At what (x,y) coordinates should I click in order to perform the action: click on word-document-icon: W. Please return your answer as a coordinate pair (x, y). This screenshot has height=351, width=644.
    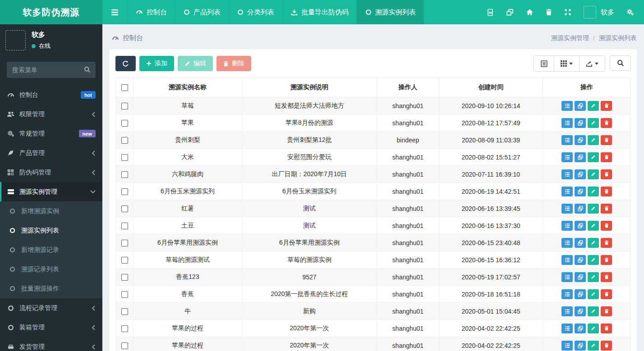
    Looking at the image, I should click on (490, 13).